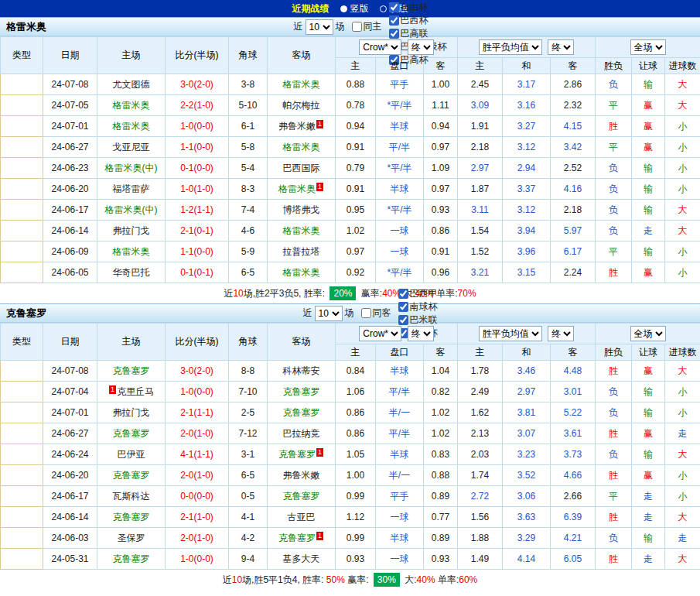 The height and width of the screenshot is (596, 700). I want to click on away-team: 克鲁塞罗1, so click(302, 455).